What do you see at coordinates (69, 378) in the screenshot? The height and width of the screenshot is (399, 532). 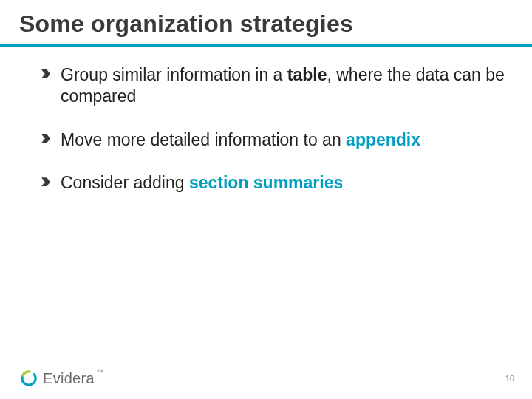 I see `logo-text: Evidera` at bounding box center [69, 378].